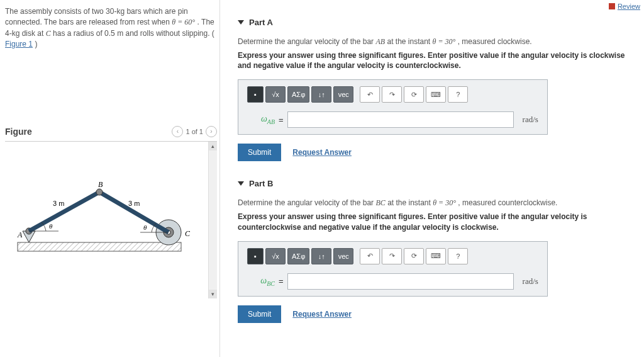  Describe the element at coordinates (194, 132) in the screenshot. I see `figure-counter: 1 of 1` at that location.